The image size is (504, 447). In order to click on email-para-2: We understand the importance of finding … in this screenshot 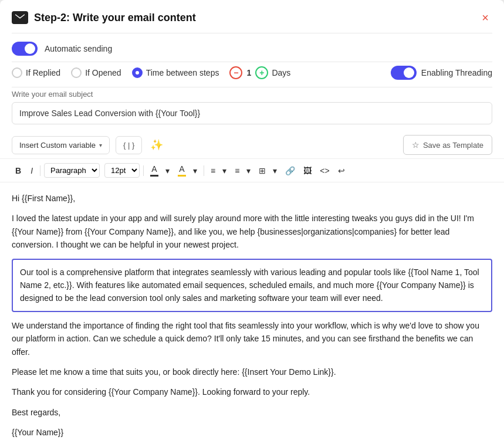, I will do `click(252, 339)`.